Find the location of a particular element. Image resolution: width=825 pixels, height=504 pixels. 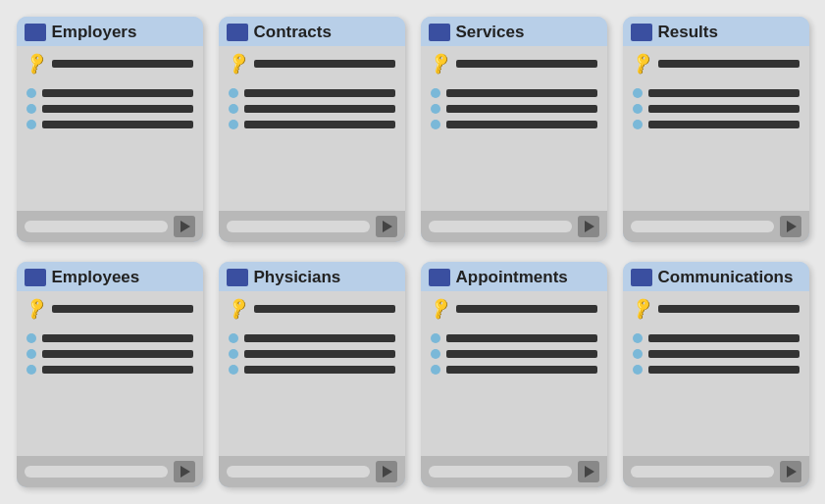

card-results: Results 🔑 is located at coordinates (716, 129).